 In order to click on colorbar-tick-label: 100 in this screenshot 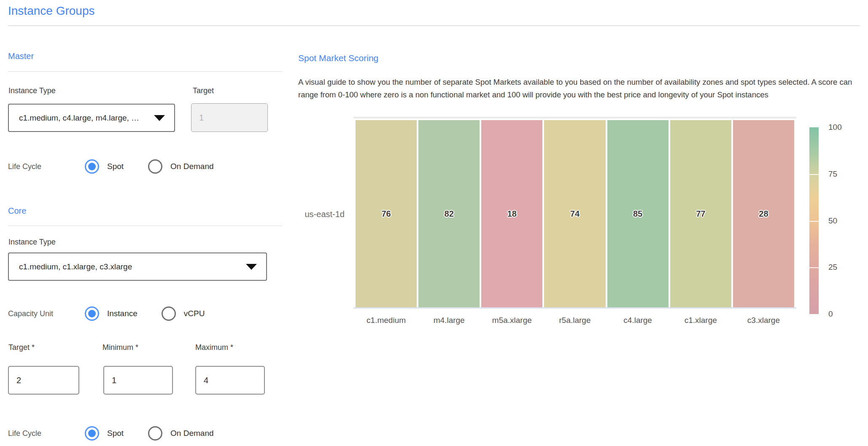, I will do `click(835, 127)`.